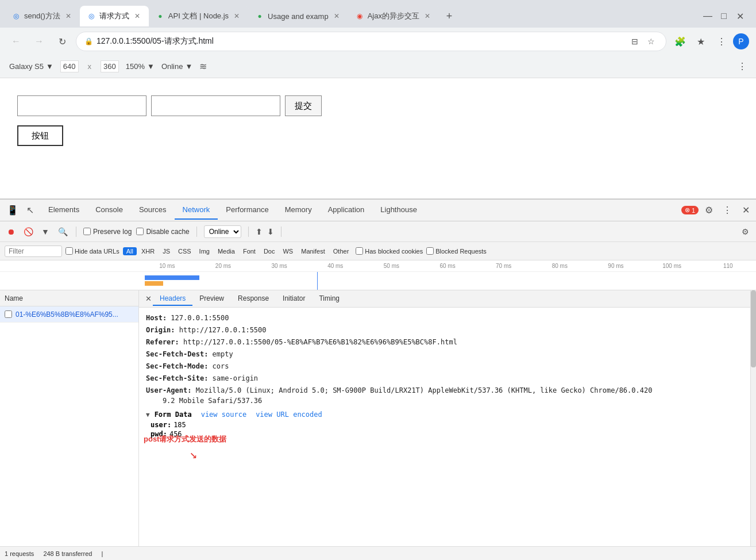 This screenshot has height=560, width=756. I want to click on tab-lighthouse: Lighthouse, so click(399, 210).